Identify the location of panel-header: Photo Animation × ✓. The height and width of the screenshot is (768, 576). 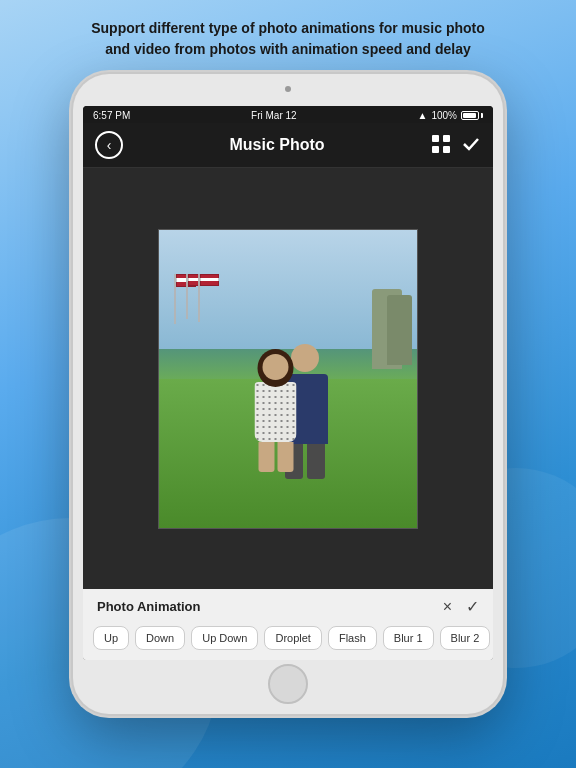
(288, 606).